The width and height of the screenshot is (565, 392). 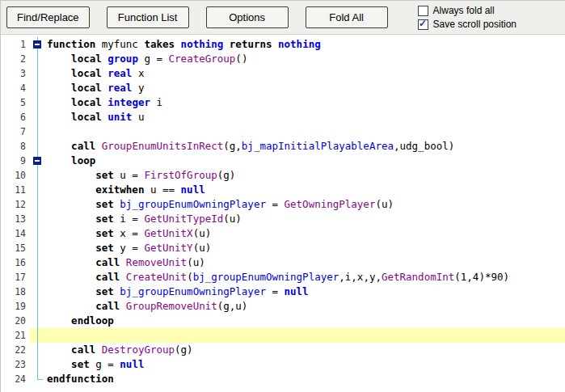 I want to click on line-number: 16, so click(x=15, y=263).